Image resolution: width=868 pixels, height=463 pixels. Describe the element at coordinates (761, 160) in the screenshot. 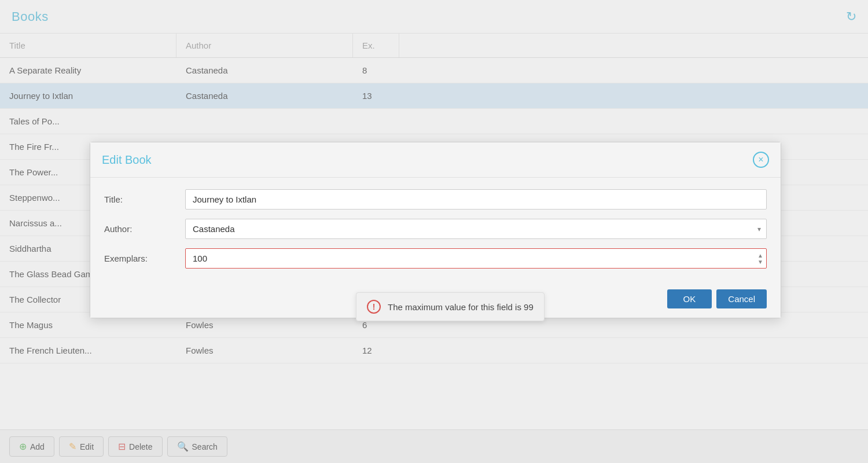

I see `modal-close-button: ×` at that location.